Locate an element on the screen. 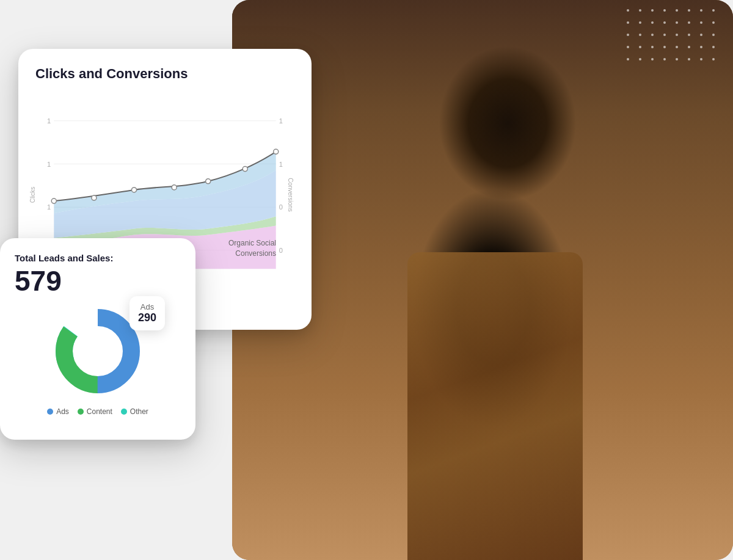 This screenshot has height=560, width=733. leads-card-title: Total Leads and Sales: is located at coordinates (98, 258).